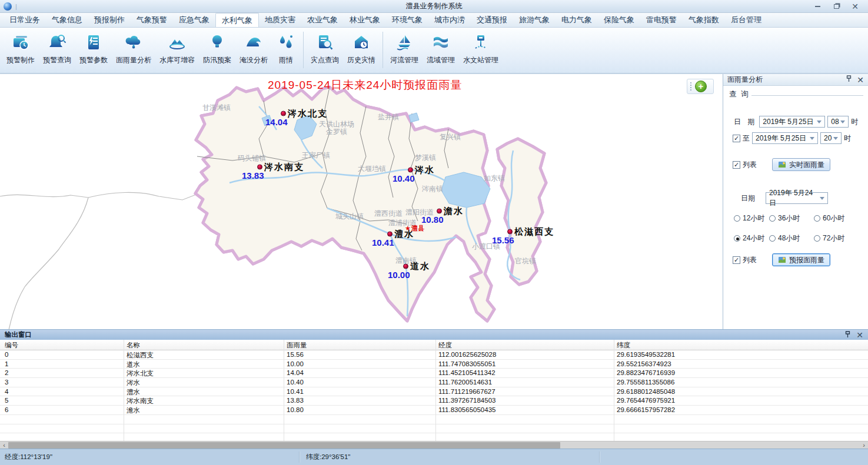  Describe the element at coordinates (6, 382) in the screenshot. I see `cell: 3` at that location.